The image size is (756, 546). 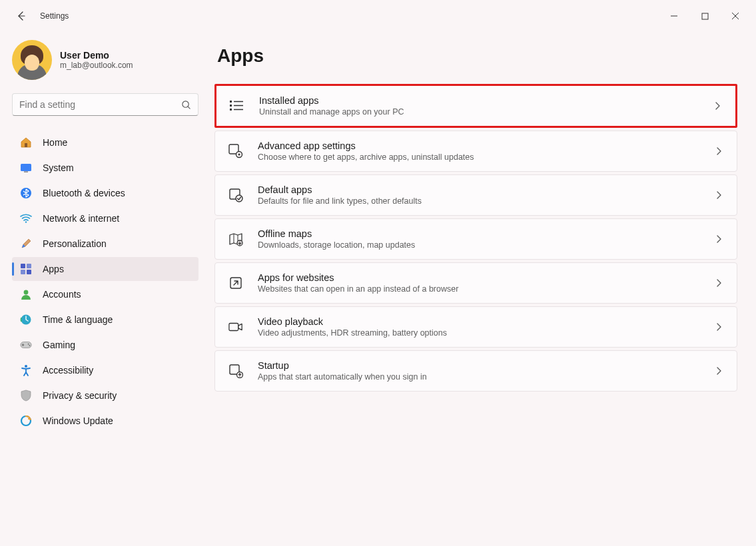 What do you see at coordinates (62, 294) in the screenshot?
I see `sidebar-item-label: Accounts` at bounding box center [62, 294].